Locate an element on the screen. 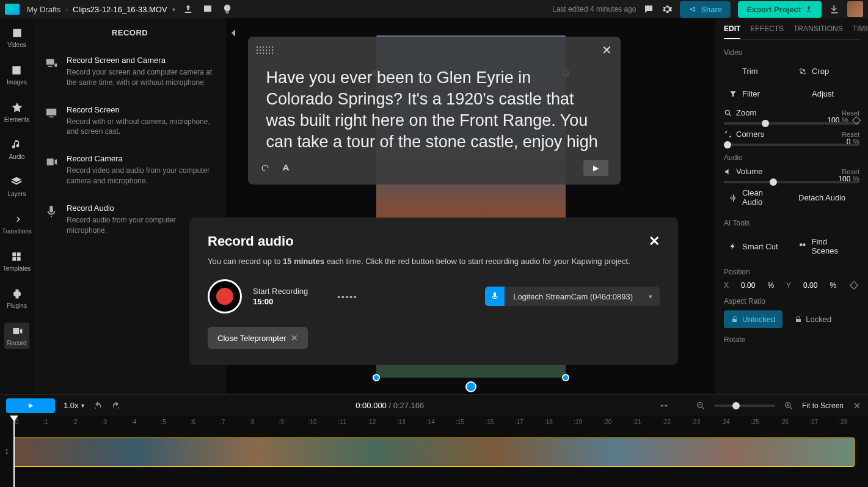 This screenshot has width=868, height=487. screen-camera-icon is located at coordinates (51, 64).